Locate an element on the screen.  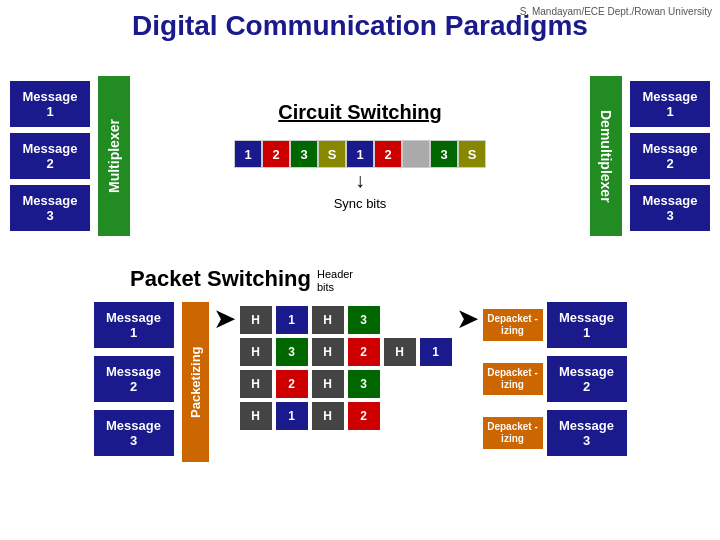
pkt-n-0-0: 1 is located at coordinates (292, 320).